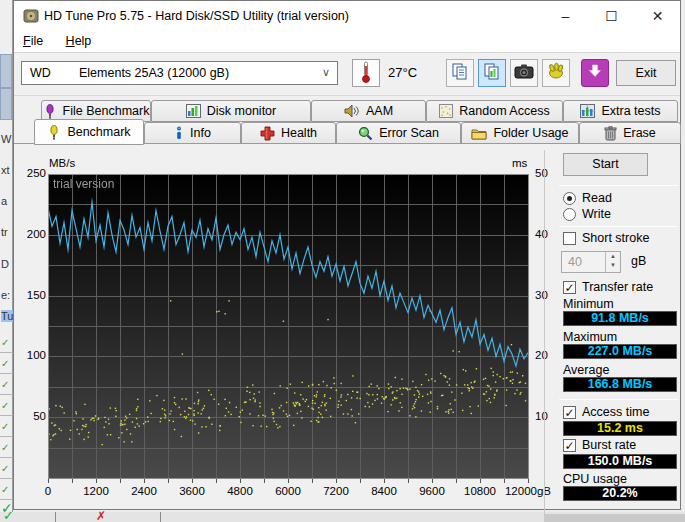 The image size is (685, 522). What do you see at coordinates (62, 163) in the screenshot?
I see `y-axis-left-label: MB/s` at bounding box center [62, 163].